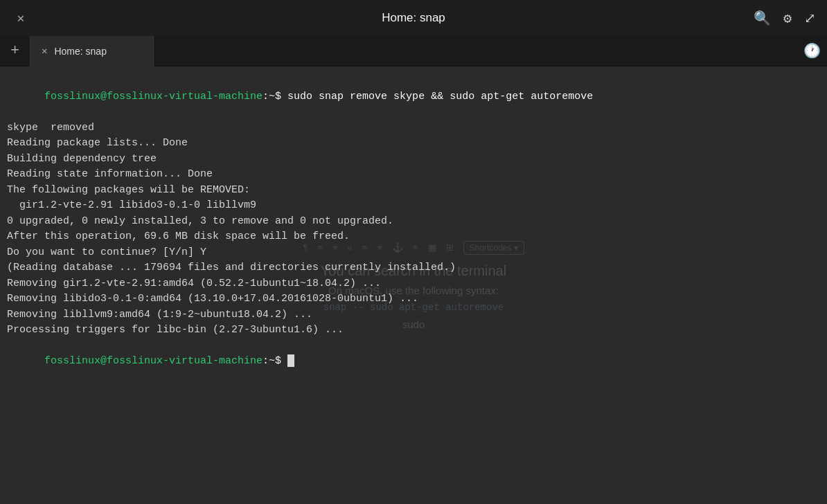  What do you see at coordinates (414, 269) in the screenshot?
I see `terminal-line-9: (Reading database ... 179694 files and d…` at bounding box center [414, 269].